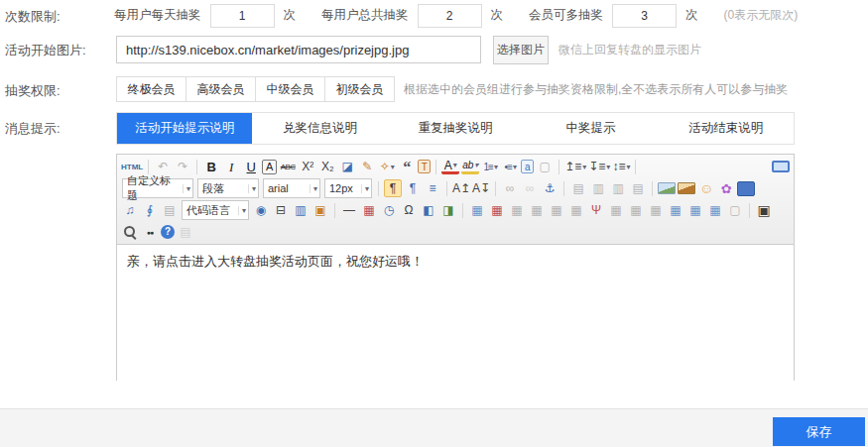  Describe the element at coordinates (746, 188) in the screenshot. I see `media-icon` at that location.